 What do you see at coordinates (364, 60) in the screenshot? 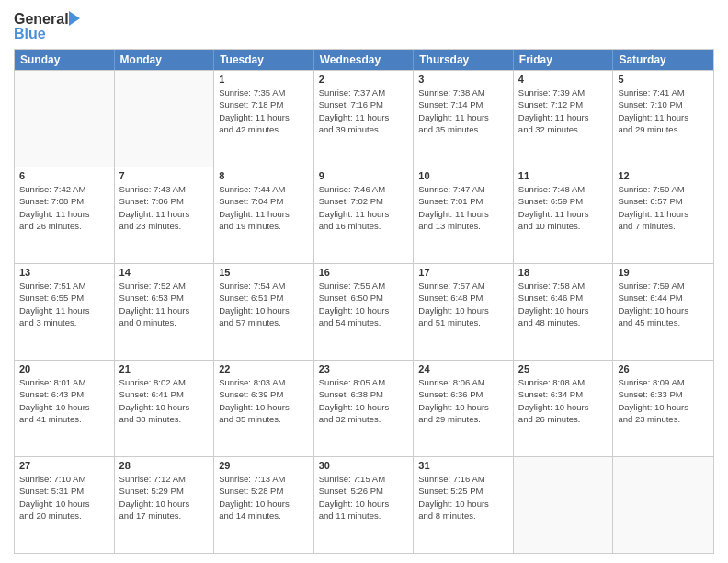
I see `calendar-header-row: SundayMondayTuesdayWednesdayThursdayFrid…` at bounding box center [364, 60].